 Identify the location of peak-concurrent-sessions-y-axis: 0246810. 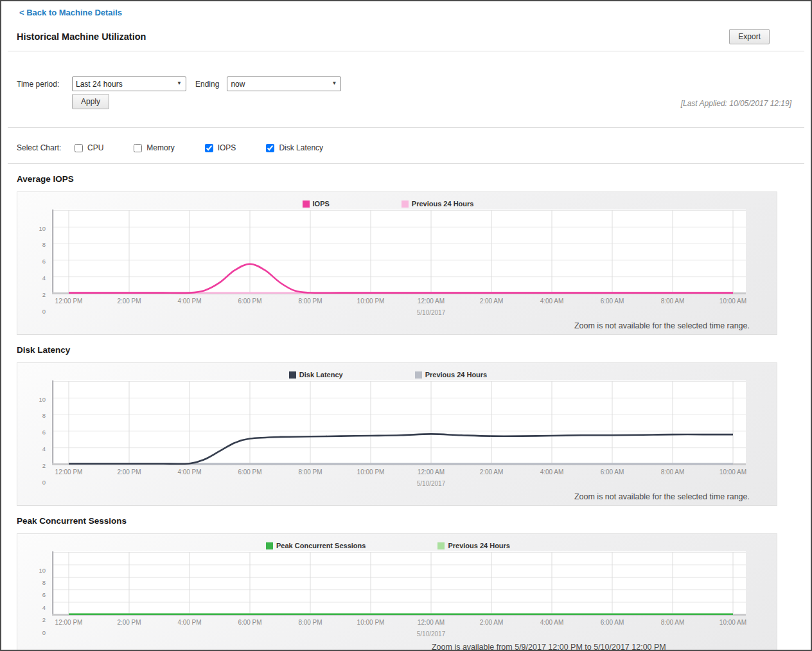
(35, 584).